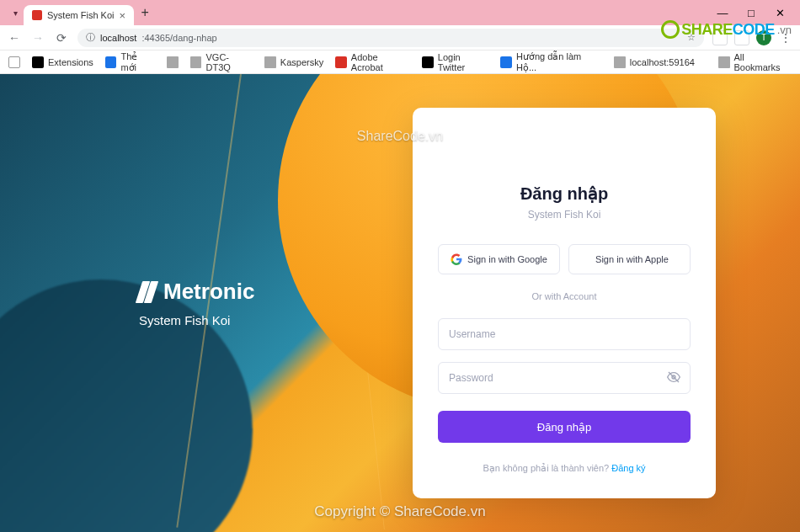 The image size is (800, 532). Describe the element at coordinates (455, 62) in the screenshot. I see `bookmark-twitter: Login Twitter` at that location.